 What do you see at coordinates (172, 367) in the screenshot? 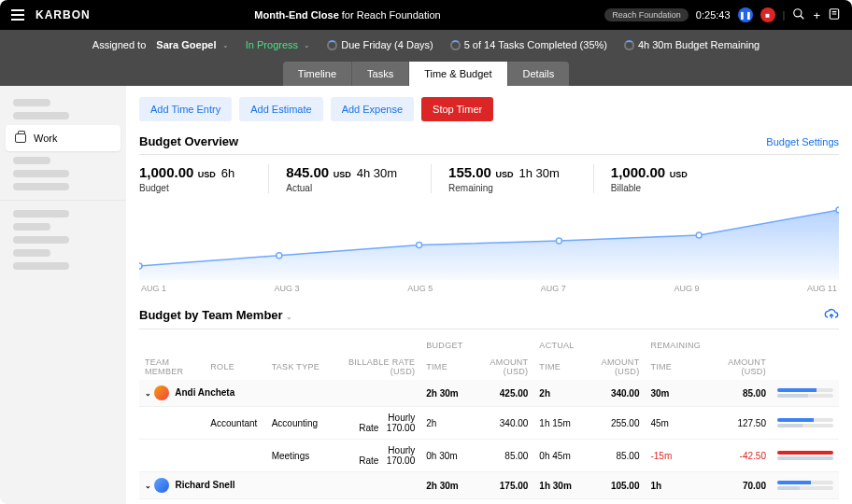
I see `column-header: TEAM MEMBER` at bounding box center [172, 367].